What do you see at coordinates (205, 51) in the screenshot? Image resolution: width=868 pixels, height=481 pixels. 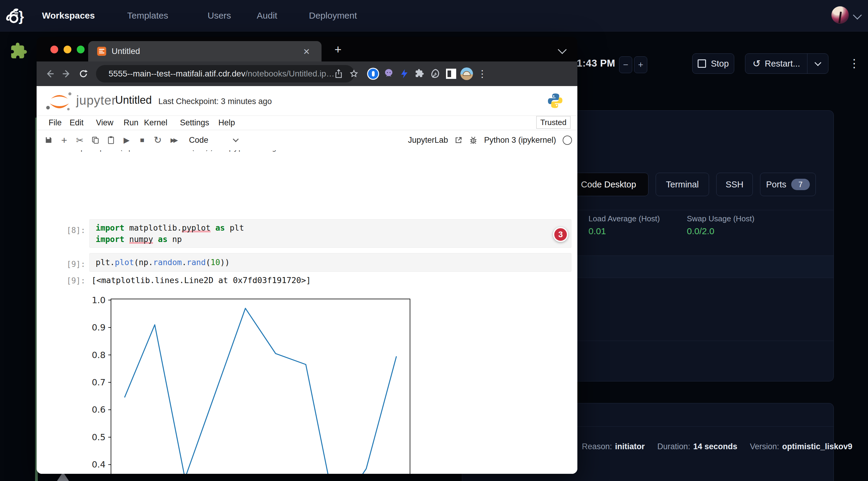 I see `browser-tab: Untitled ✕` at bounding box center [205, 51].